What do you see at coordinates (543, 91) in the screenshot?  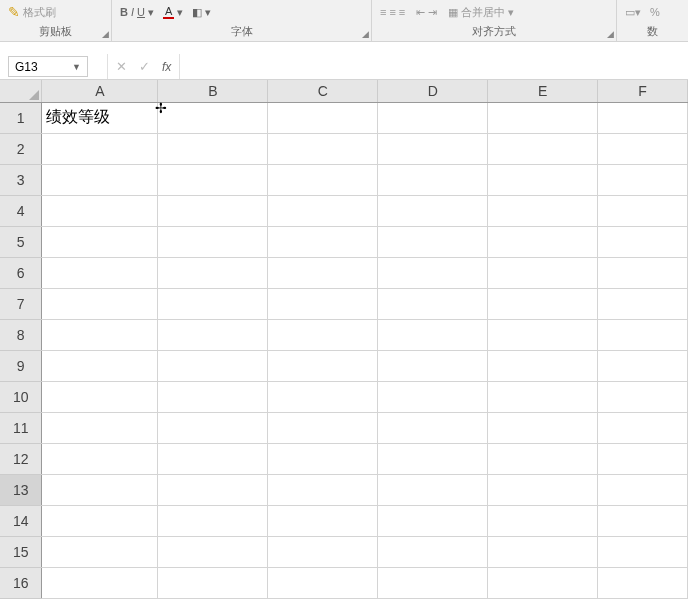 I see `col-header-e: E` at bounding box center [543, 91].